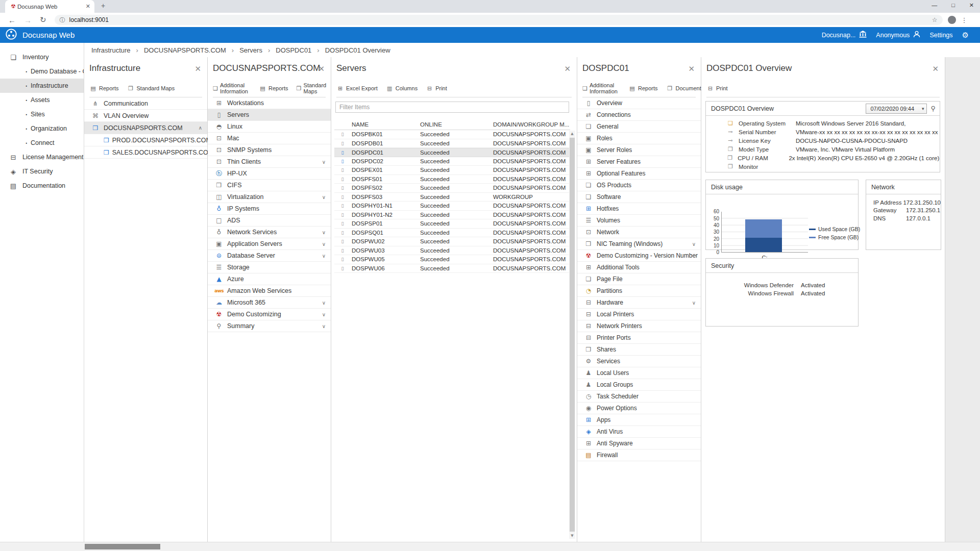 The height and width of the screenshot is (551, 980). What do you see at coordinates (452, 162) in the screenshot?
I see `table-row: ▯ DOSPDC02 Succeeded DOCUSNAPSPORTS.COM` at bounding box center [452, 162].